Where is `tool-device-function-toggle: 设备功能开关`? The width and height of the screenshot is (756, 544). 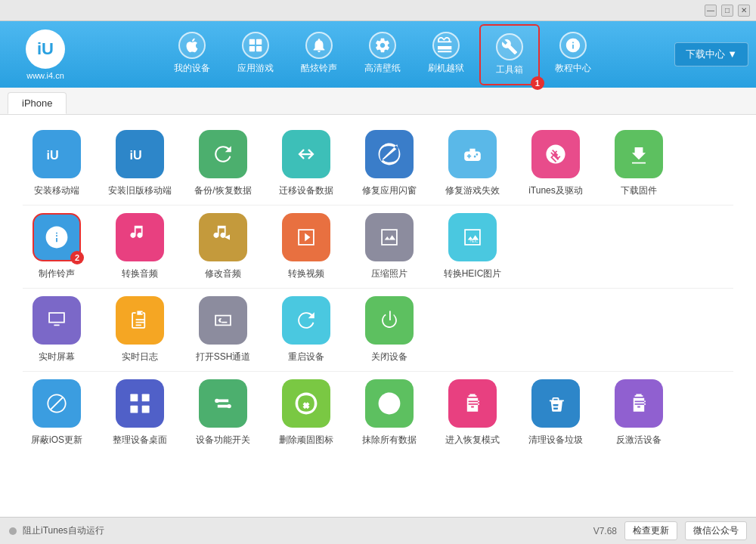
tool-device-function-toggle: 设备功能开关 is located at coordinates (223, 413).